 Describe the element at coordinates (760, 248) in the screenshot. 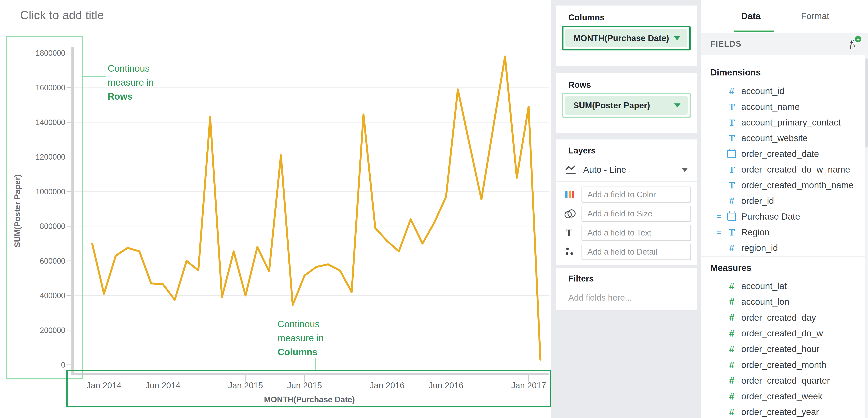

I see `field-label: region_id` at that location.